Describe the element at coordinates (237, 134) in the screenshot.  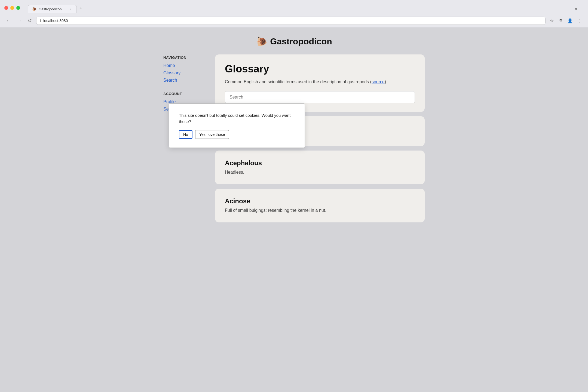
I see `cookie-dialog-buttons: No Yes, love those` at that location.